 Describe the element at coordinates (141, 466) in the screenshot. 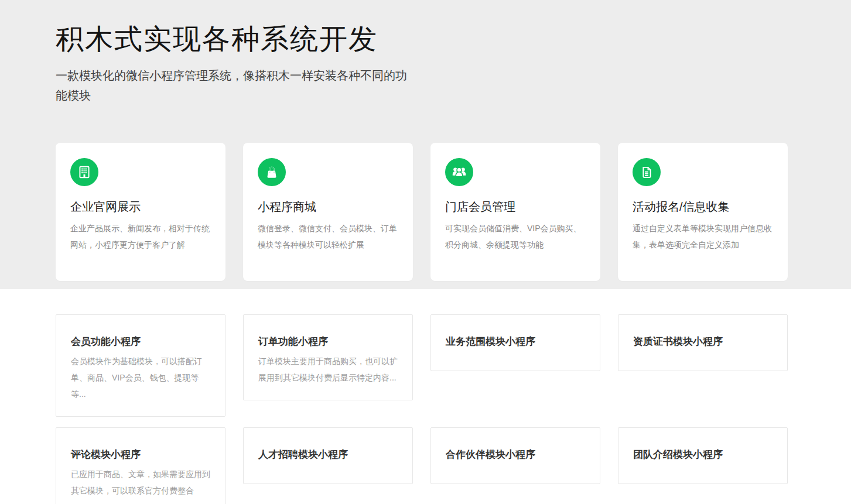

I see `module-card: 评论模块小程序 已应用于商品、文章，如果需要应用到其它模块，可以联系官方付费整合` at that location.